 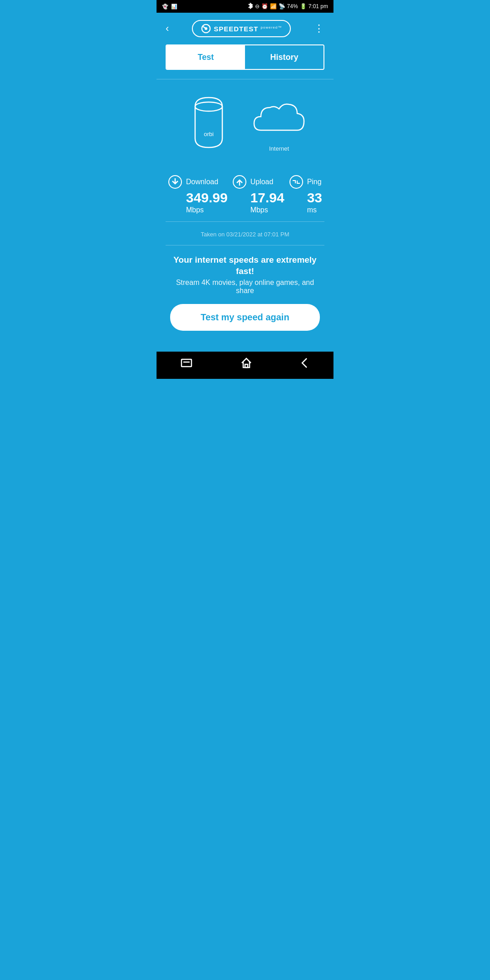 I want to click on upload-header: Upload, so click(x=253, y=182).